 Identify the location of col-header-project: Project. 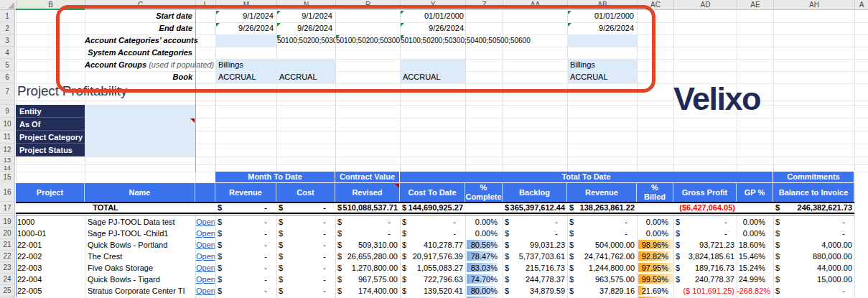
(50, 192).